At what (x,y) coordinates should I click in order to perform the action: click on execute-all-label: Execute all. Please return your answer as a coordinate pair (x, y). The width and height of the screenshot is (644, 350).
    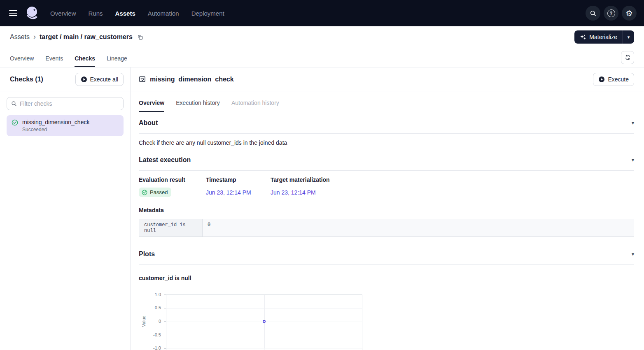
    Looking at the image, I should click on (104, 79).